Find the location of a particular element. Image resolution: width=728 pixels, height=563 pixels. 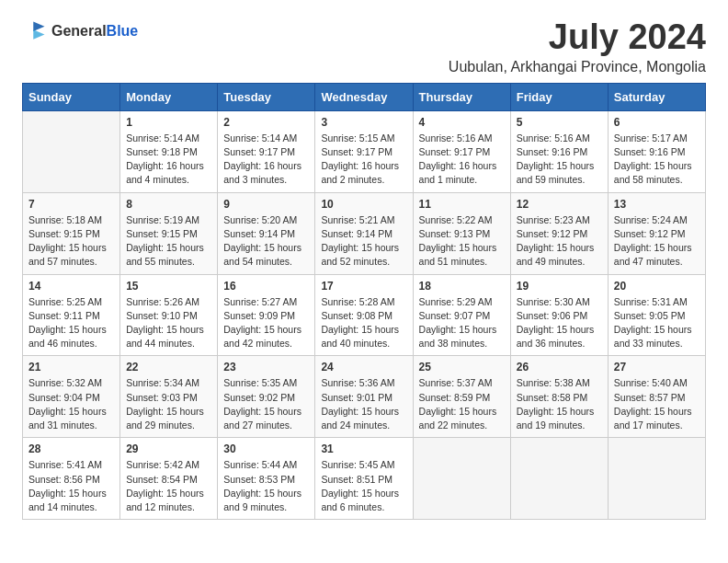

day-info: Sunrise: 5:24 AMSunset: 9:12 PMDaylight:… is located at coordinates (656, 241).